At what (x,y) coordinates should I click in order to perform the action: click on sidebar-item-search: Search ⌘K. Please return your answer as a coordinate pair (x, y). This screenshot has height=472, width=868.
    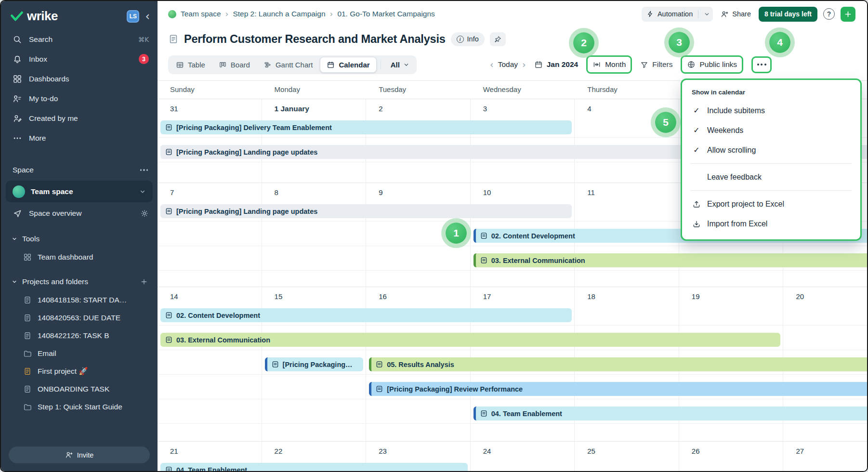
    Looking at the image, I should click on (79, 39).